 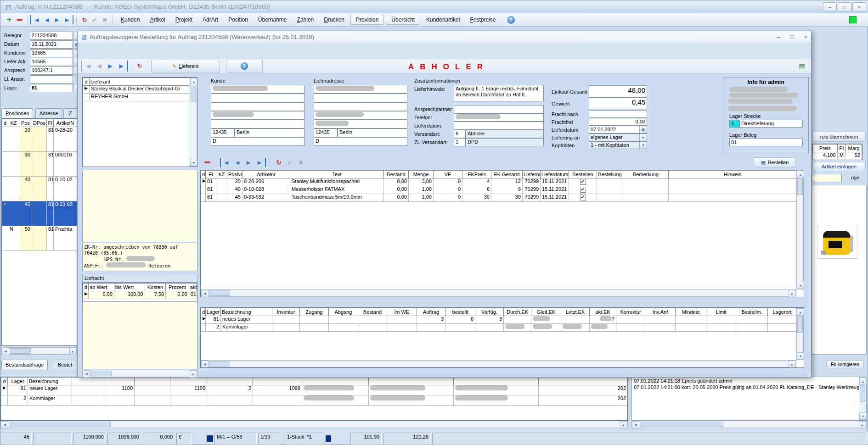 What do you see at coordinates (9, 20) in the screenshot?
I see `add-icon: +` at bounding box center [9, 20].